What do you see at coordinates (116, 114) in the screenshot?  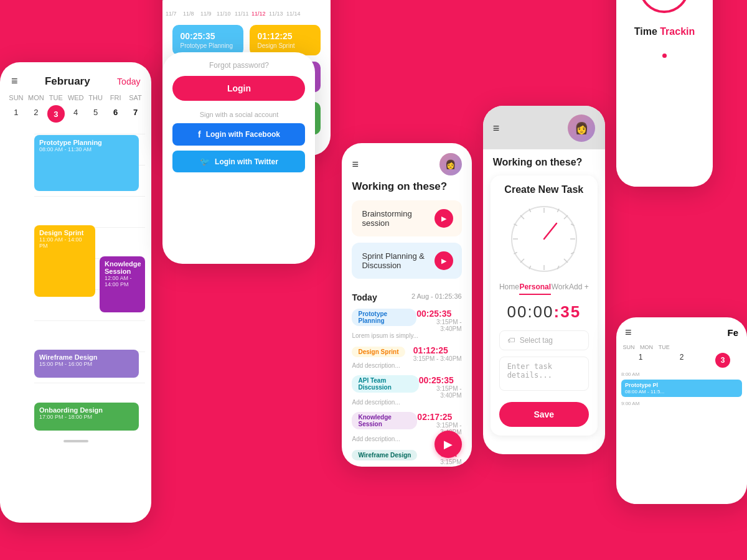 I see `date-6: 6` at bounding box center [116, 114].